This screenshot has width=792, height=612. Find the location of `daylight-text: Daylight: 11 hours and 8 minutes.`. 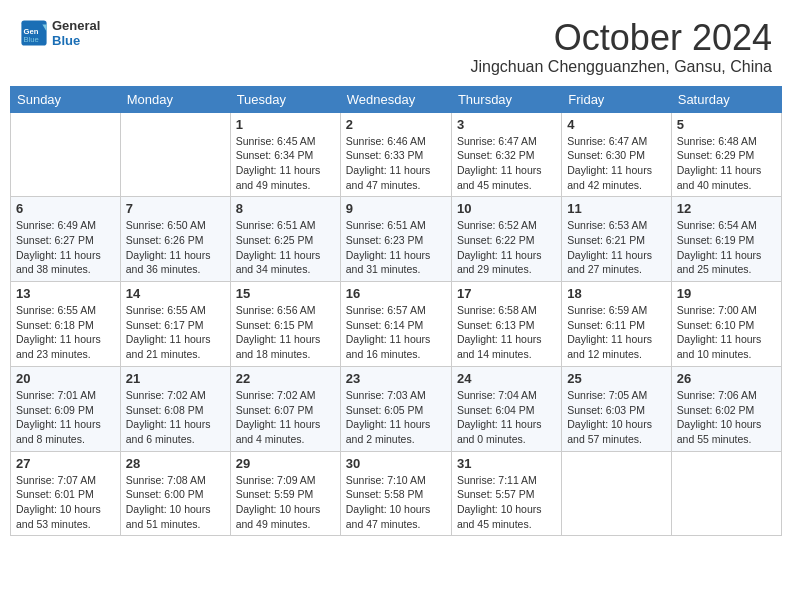

daylight-text: Daylight: 11 hours and 8 minutes. is located at coordinates (58, 432).